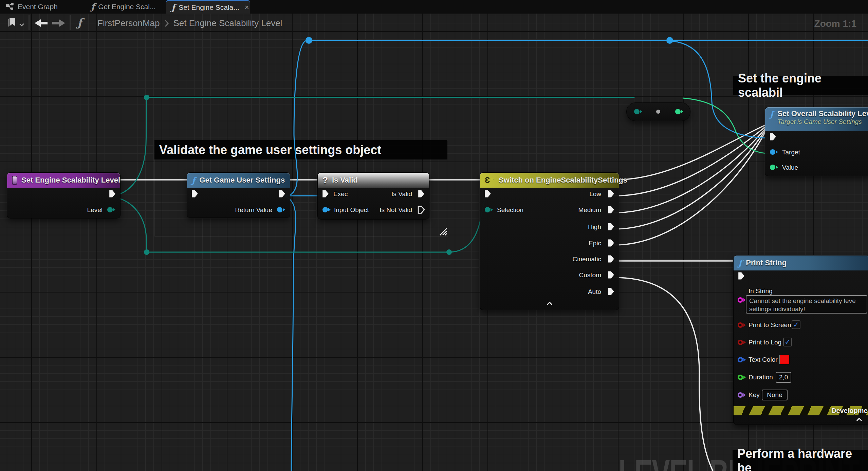 The height and width of the screenshot is (471, 868). Describe the element at coordinates (783, 377) in the screenshot. I see `duration-input: 2,0` at that location.